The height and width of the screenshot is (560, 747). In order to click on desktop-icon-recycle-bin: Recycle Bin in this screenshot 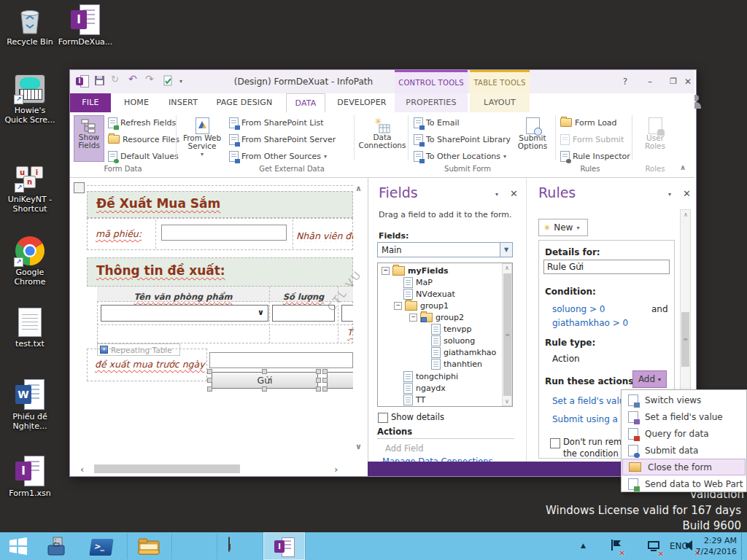, I will do `click(30, 26)`.